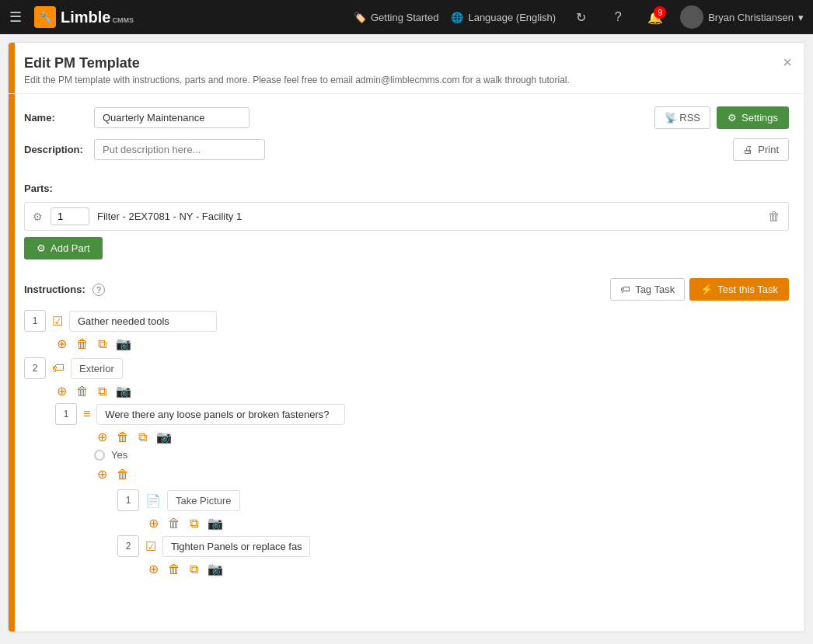 Image resolution: width=813 pixels, height=644 pixels. What do you see at coordinates (70, 216) in the screenshot?
I see `part-quantity-input` at bounding box center [70, 216].